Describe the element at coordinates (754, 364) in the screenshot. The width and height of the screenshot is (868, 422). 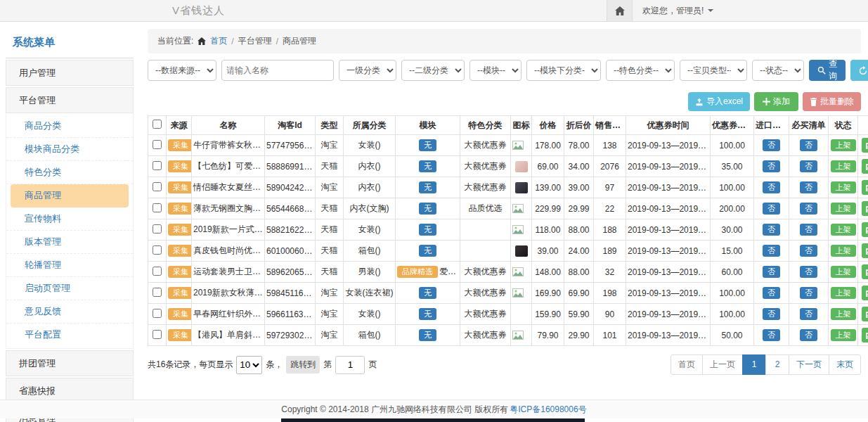
I see `pager-button: 1` at that location.